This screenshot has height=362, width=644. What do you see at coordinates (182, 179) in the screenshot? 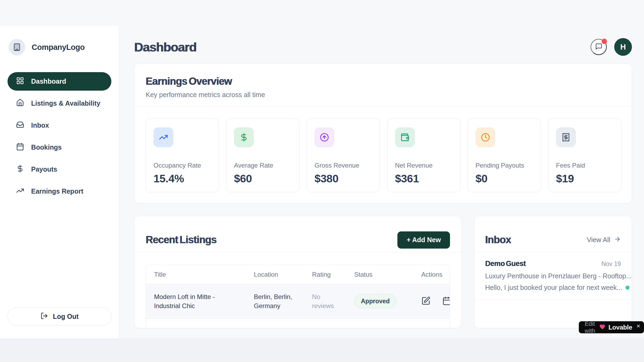
I see `metric-value: 15.4%` at bounding box center [182, 179].